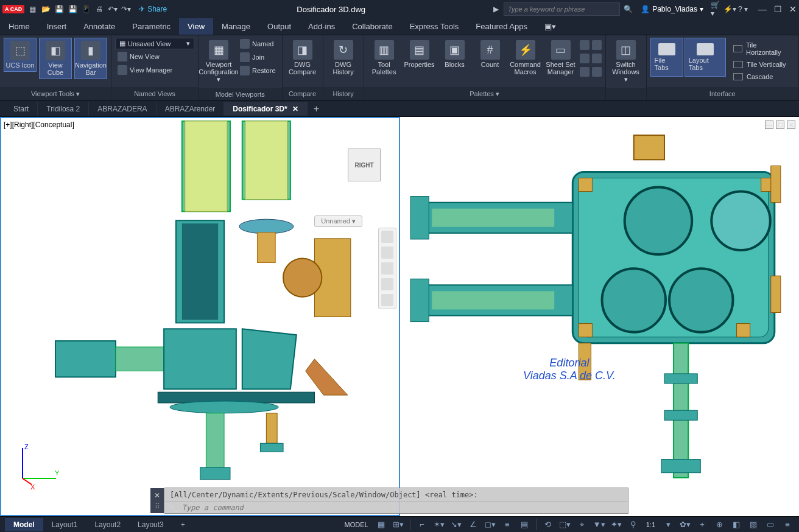 Image resolution: width=799 pixels, height=532 pixels. What do you see at coordinates (485, 94) in the screenshot?
I see `palettes-label: Palettes ▾` at bounding box center [485, 94].